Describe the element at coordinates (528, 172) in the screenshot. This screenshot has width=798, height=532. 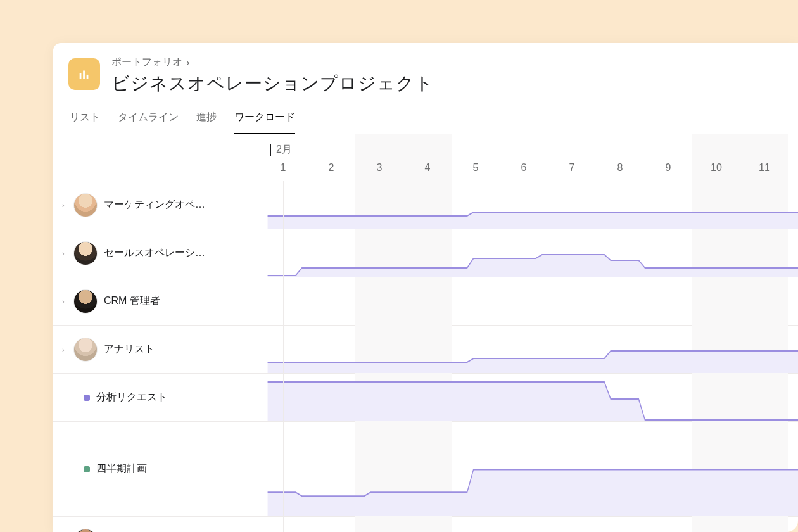
I see `day-row: 123456789101112` at that location.